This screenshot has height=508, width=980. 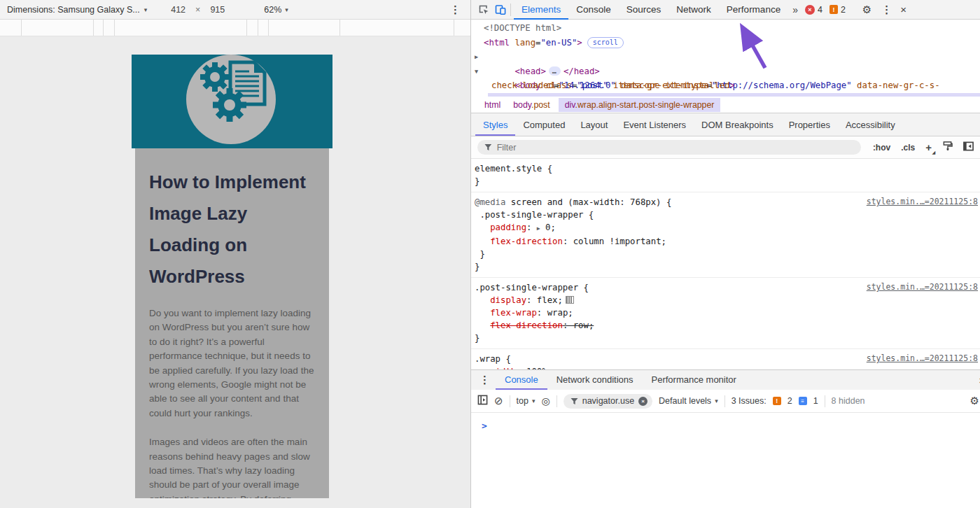 I want to click on collapse-caret-icon: ▼, so click(x=476, y=71).